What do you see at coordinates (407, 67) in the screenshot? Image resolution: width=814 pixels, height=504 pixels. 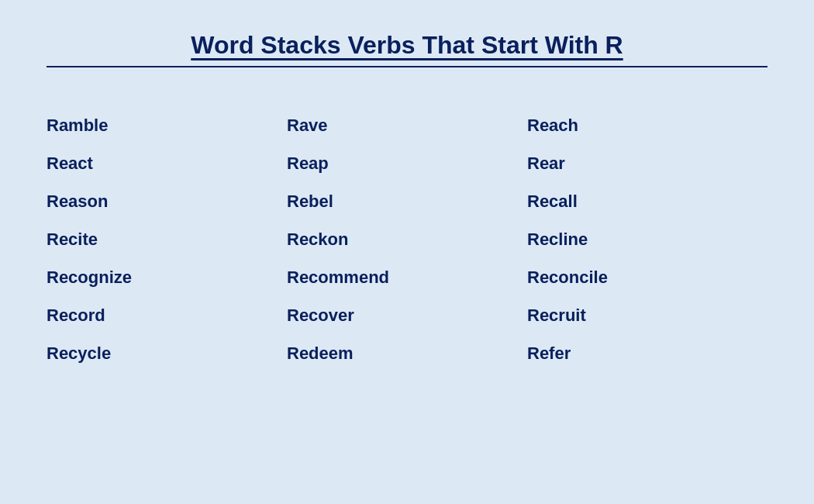 I see `title-divider` at bounding box center [407, 67].